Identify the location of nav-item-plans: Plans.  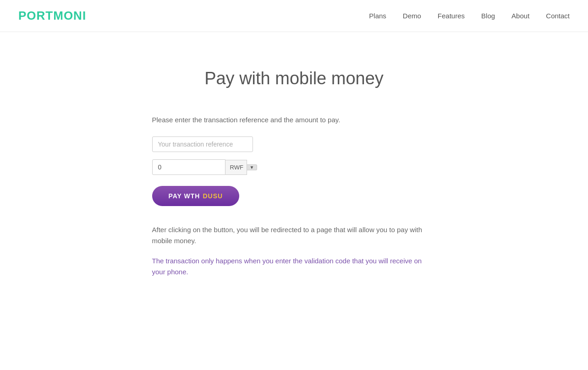
(378, 16).